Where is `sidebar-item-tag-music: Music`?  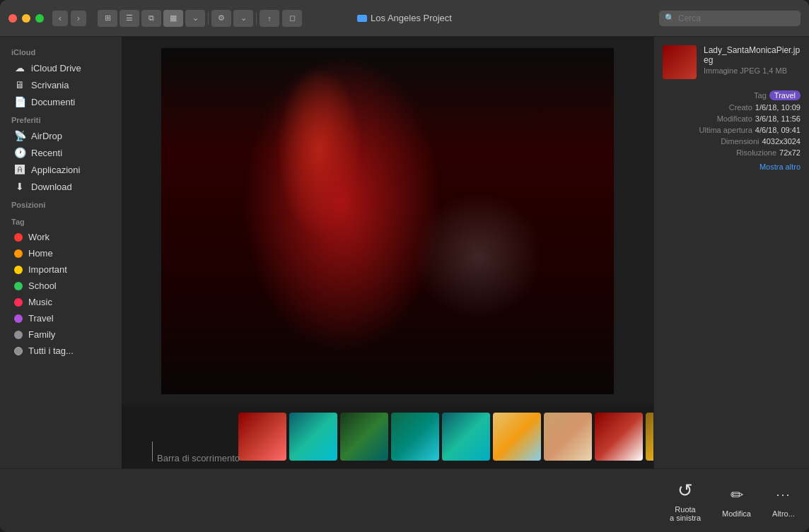 sidebar-item-tag-music: Music is located at coordinates (61, 302).